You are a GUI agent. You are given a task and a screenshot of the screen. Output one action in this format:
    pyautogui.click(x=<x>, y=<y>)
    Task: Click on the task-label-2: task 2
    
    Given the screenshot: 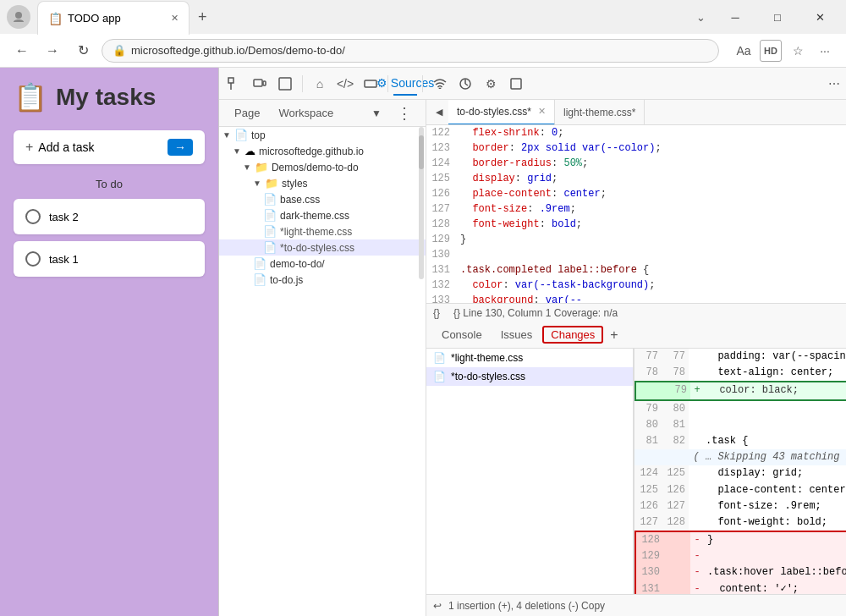 What is the action you would take?
    pyautogui.click(x=64, y=217)
    